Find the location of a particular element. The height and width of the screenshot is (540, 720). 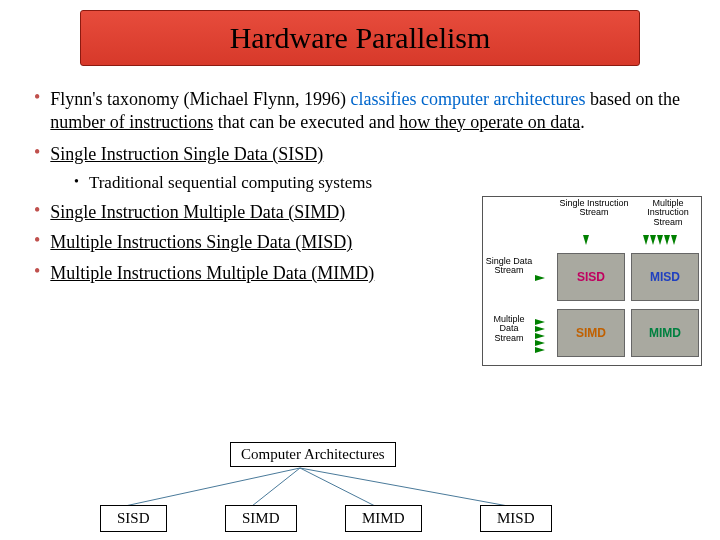

intro-mid2: that can be executed and is located at coordinates (306, 122).